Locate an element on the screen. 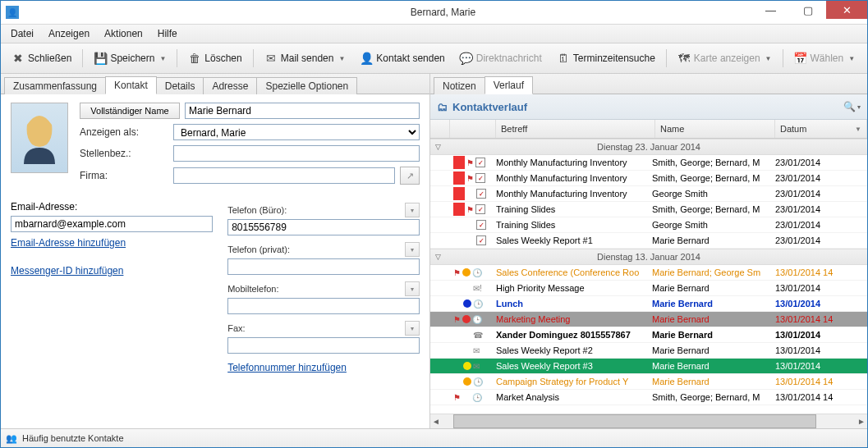 The width and height of the screenshot is (868, 448). contact-avatar is located at coordinates (39, 138).